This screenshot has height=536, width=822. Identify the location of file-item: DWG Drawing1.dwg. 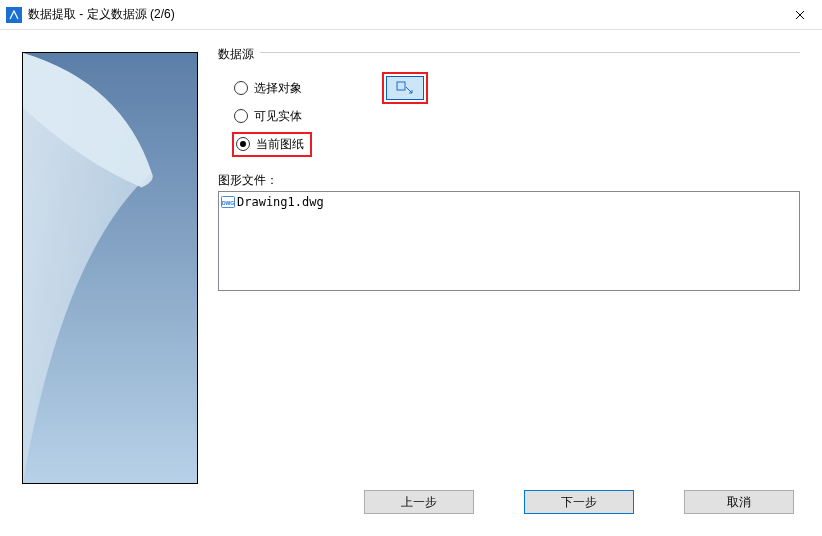
(509, 202).